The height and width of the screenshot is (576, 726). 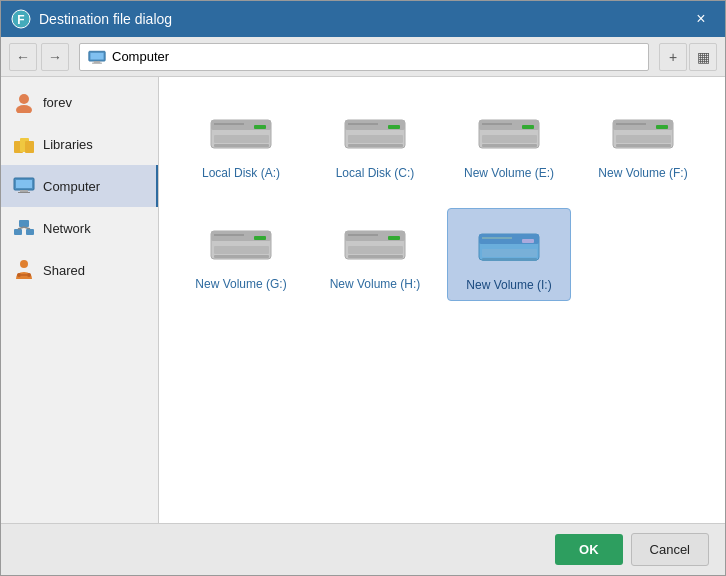 I want to click on computer-breadcrumb-icon, so click(x=97, y=57).